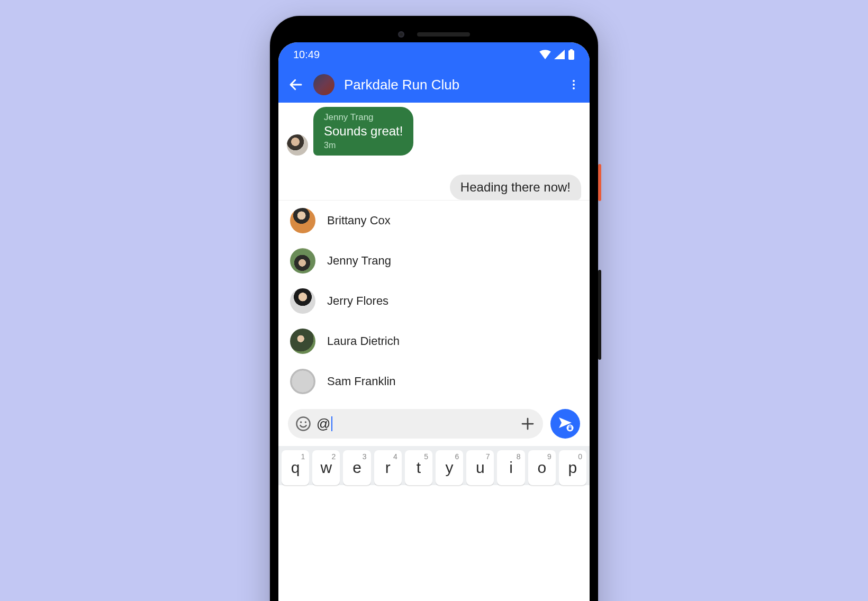 This screenshot has height=601, width=868. I want to click on attach-button, so click(528, 424).